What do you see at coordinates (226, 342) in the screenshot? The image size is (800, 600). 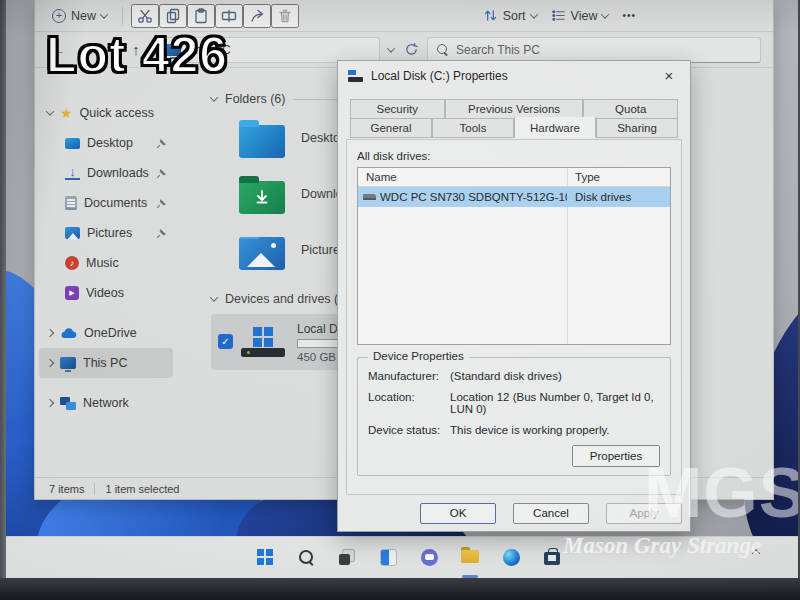 I see `checkbox-checked-icon: ✓` at bounding box center [226, 342].